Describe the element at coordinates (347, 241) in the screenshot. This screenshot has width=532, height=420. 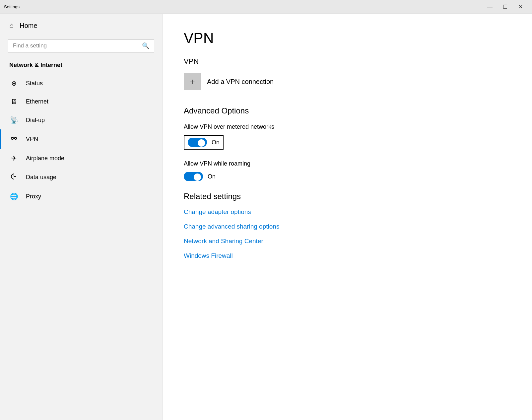
I see `link-network-sharing-center: Network and Sharing Center` at that location.